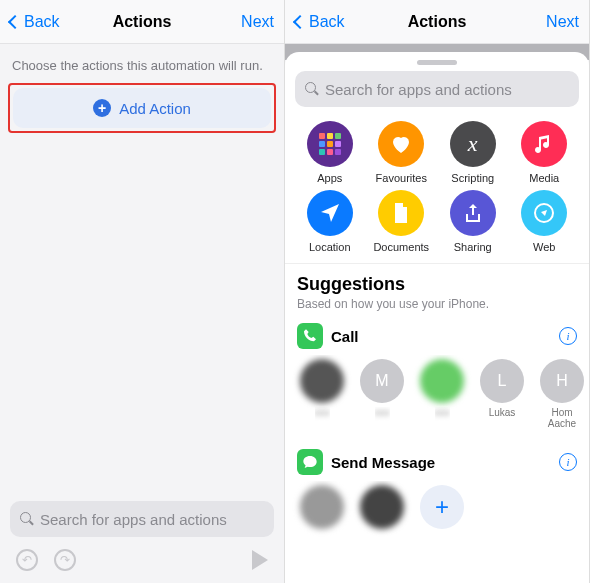 This screenshot has width=590, height=583. What do you see at coordinates (330, 213) in the screenshot?
I see `location-arrow-icon` at bounding box center [330, 213].